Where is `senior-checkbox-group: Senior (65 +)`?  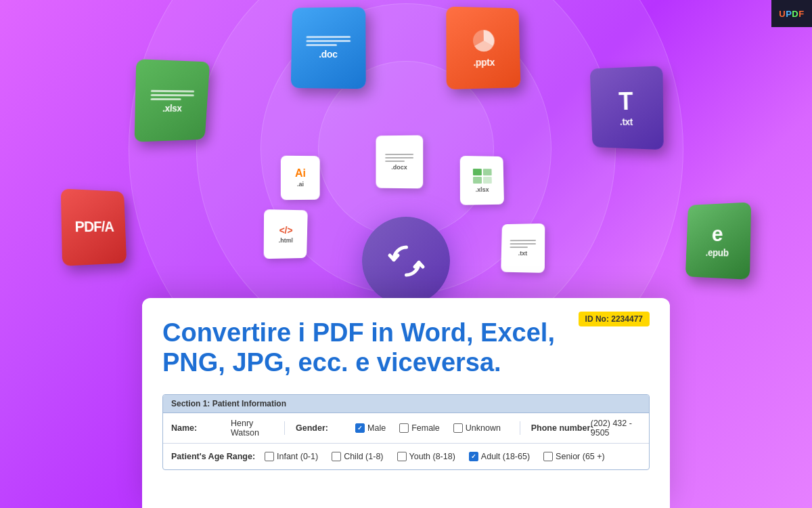
senior-checkbox-group: Senior (65 +) is located at coordinates (574, 457).